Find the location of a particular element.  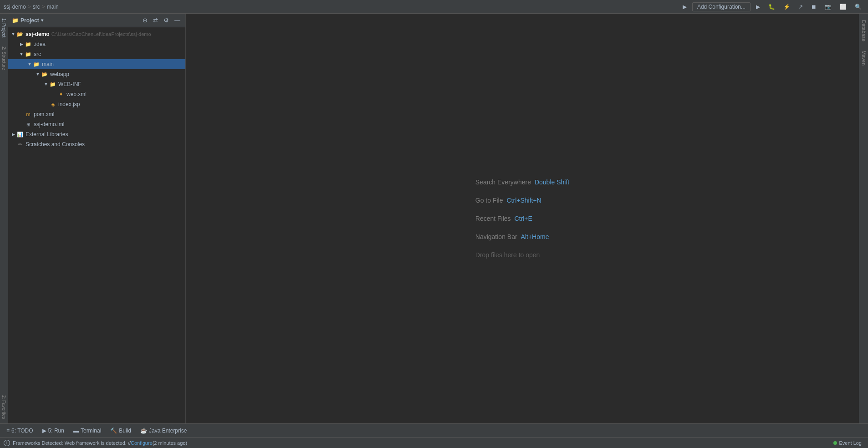

folder-icon-idea: 📁 is located at coordinates (28, 44).